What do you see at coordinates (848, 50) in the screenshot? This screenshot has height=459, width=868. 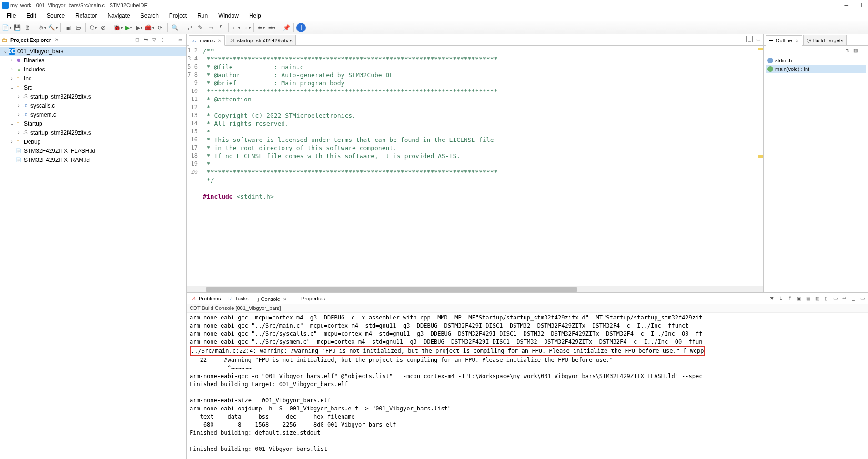 I see `sort-icon: ⇅` at bounding box center [848, 50].